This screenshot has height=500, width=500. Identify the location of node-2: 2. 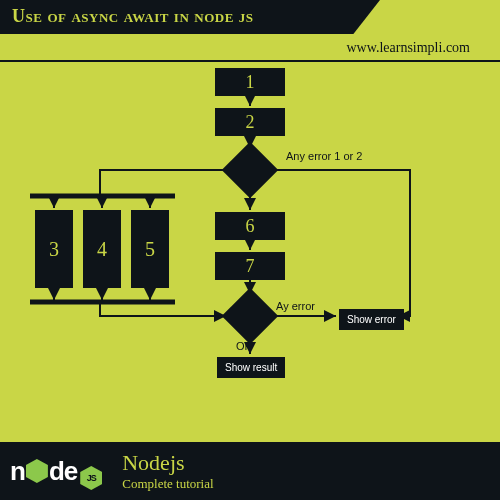
(250, 122).